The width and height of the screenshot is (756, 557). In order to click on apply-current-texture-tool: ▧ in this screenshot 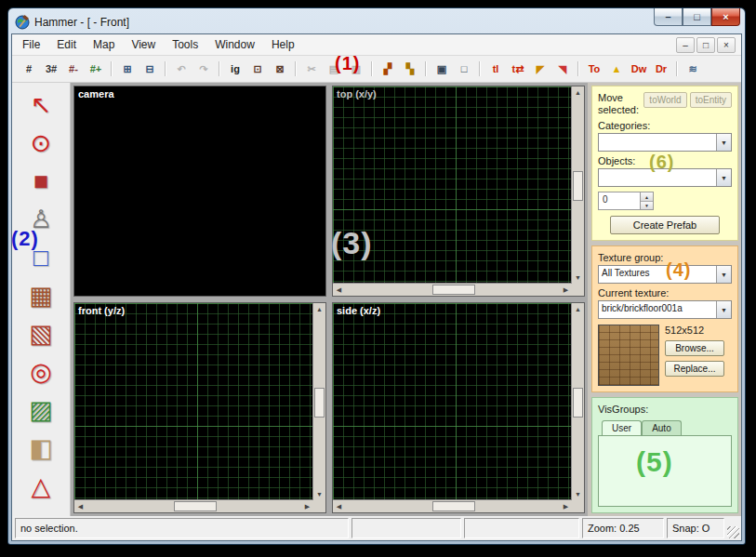, I will do `click(41, 334)`.